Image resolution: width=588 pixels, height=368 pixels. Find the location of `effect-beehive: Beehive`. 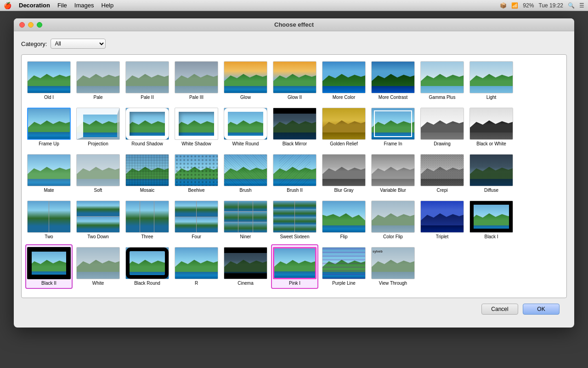

effect-beehive: Beehive is located at coordinates (197, 174).